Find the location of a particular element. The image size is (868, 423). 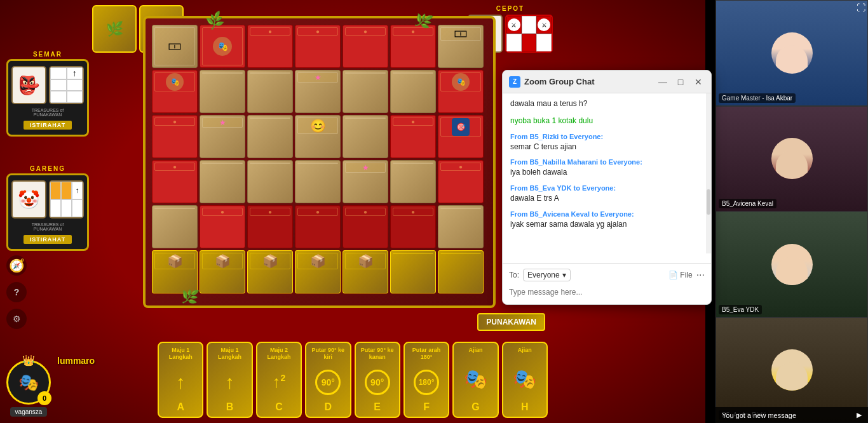

side-nav: 🧭 ? ⚙ is located at coordinates (17, 292).